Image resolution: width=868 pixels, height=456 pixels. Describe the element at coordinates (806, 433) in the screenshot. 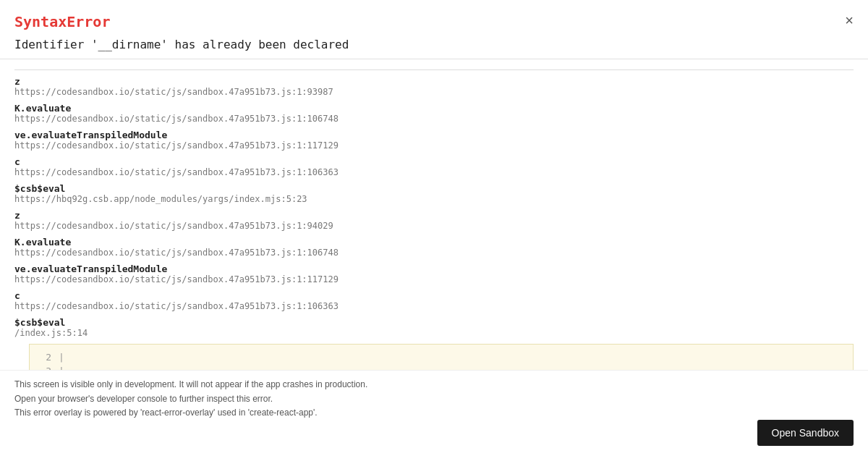

I see `open-sandbox-button: Open Sandbox` at that location.